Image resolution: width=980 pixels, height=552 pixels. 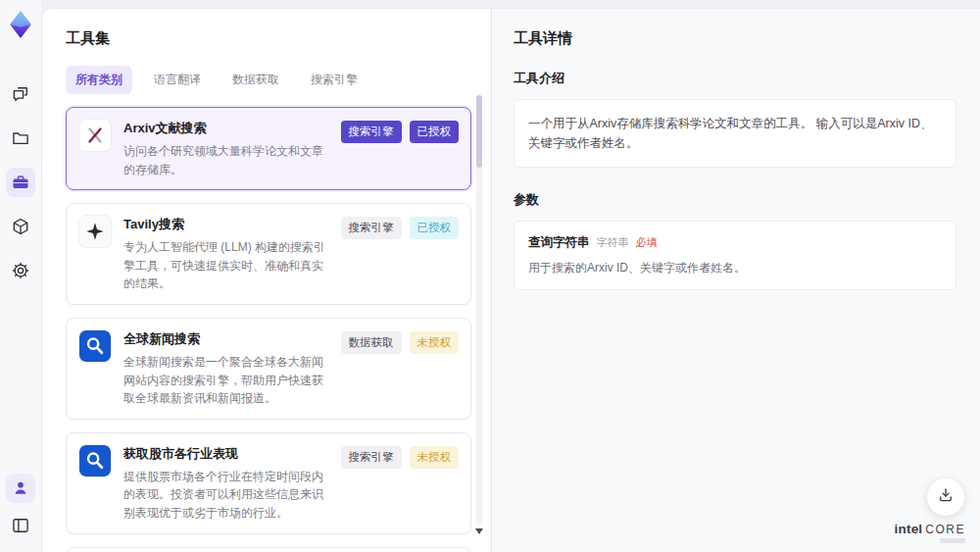 I want to click on tool-desc: 访问各个研究领域大量科学论文和文章的存储库。, so click(x=226, y=161).